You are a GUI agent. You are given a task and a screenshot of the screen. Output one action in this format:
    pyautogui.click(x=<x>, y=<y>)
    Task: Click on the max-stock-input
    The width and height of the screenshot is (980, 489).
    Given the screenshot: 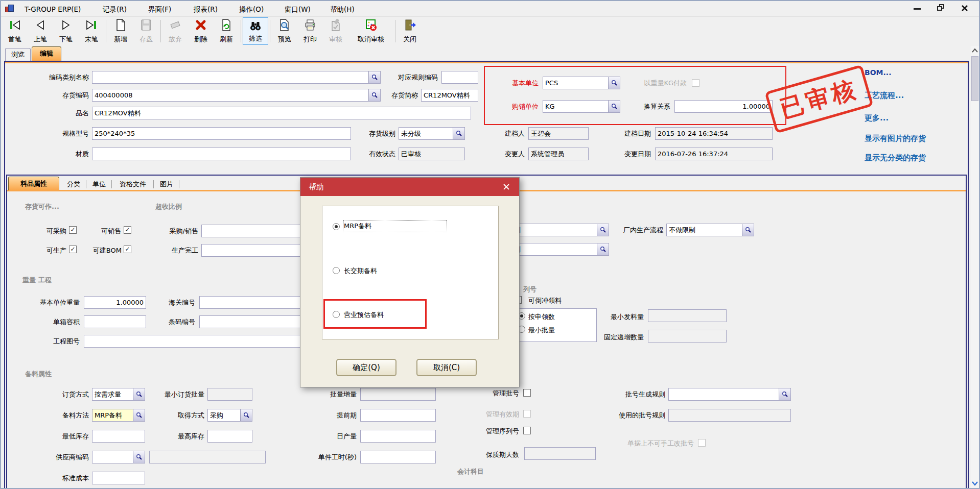 What is the action you would take?
    pyautogui.click(x=230, y=436)
    